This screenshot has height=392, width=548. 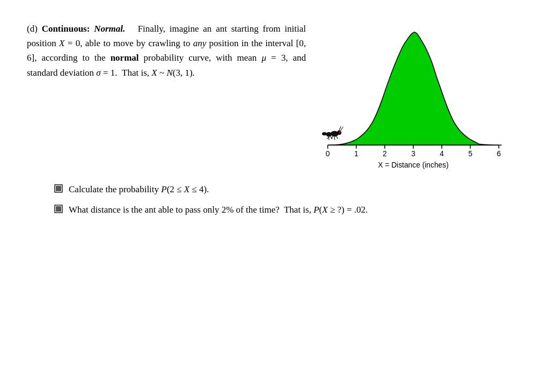 I want to click on bullet-item-1: Calculate the probability P(2 ≤ X ≤ 4)., so click(x=288, y=190).